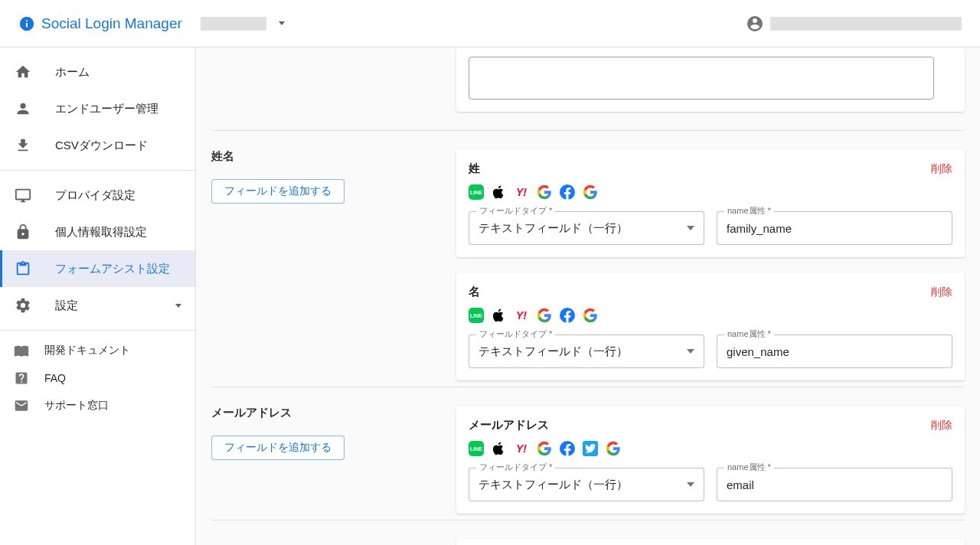  I want to click on help-icon, so click(21, 378).